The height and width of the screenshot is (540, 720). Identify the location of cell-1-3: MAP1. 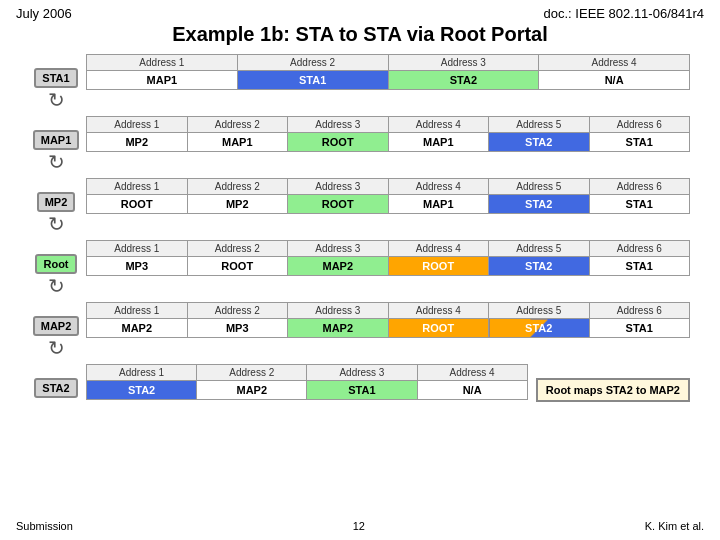
(438, 142).